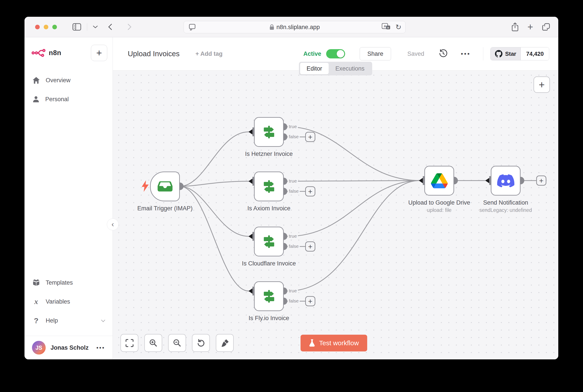 The image size is (583, 392). I want to click on github-star-widget: Star 74,420, so click(520, 54).